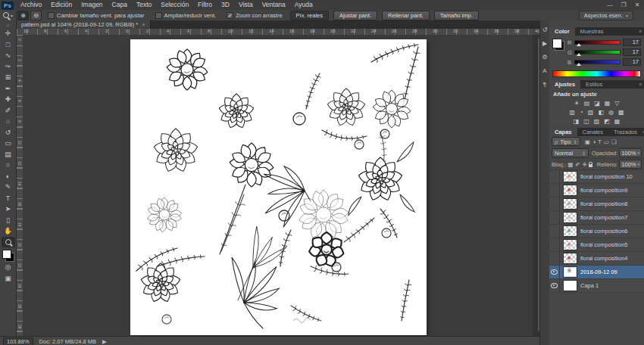 The width and height of the screenshot is (644, 345). I want to click on layer-filter-icon: ◑, so click(594, 142).